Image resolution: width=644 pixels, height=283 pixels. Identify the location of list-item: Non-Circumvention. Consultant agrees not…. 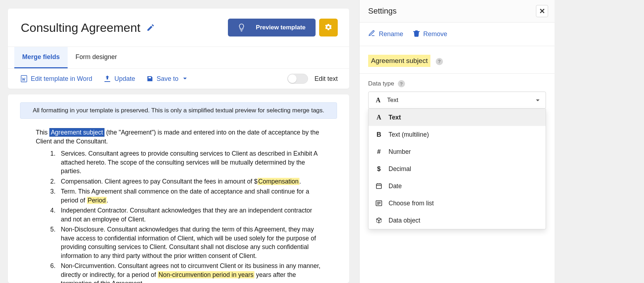
(189, 272).